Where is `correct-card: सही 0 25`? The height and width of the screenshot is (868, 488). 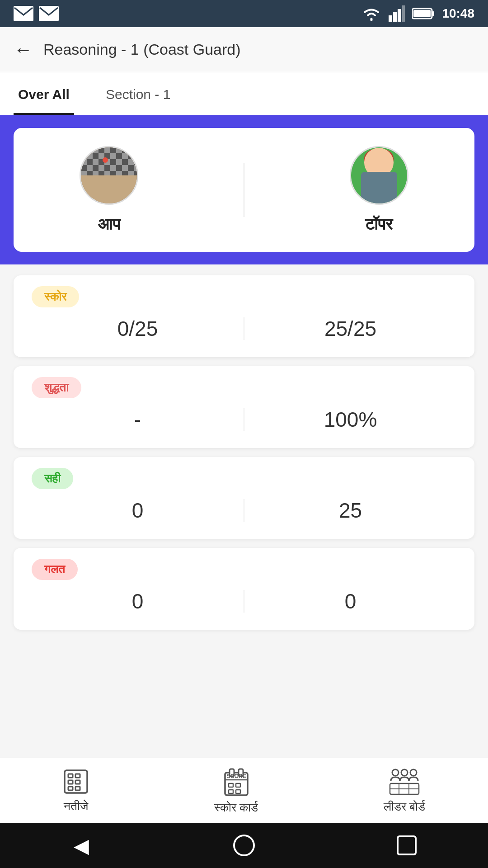 correct-card: सही 0 25 is located at coordinates (244, 498).